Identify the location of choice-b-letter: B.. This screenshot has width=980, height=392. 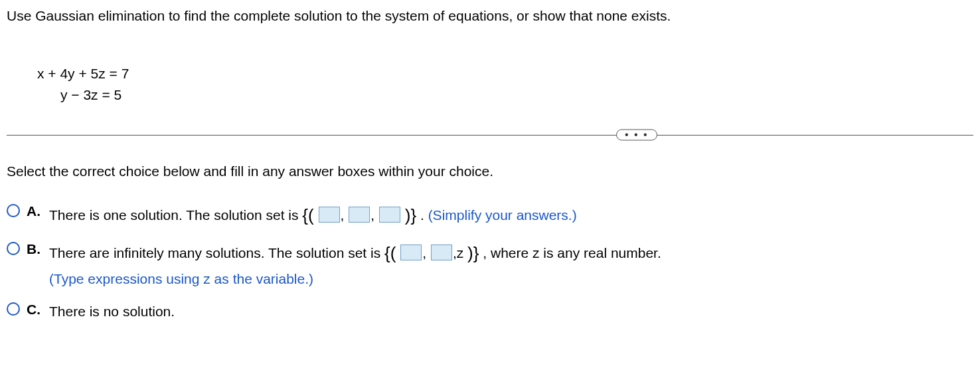
(35, 249).